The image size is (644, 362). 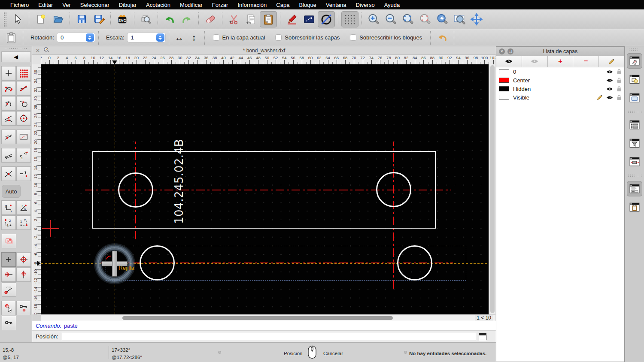 I want to click on snap-center-button, so click(x=24, y=118).